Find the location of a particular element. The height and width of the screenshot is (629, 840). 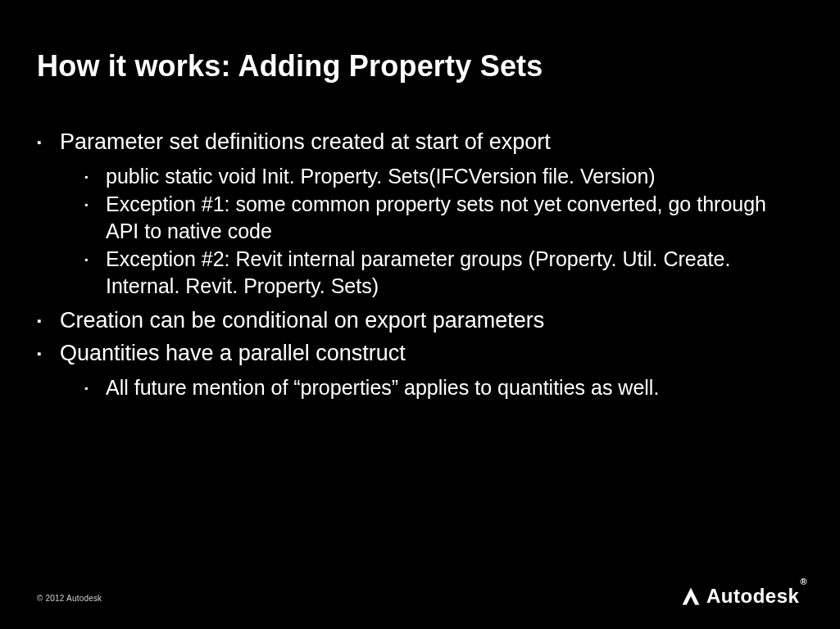

sub-bullet-text: public static void Init. Property. Sets(… is located at coordinates (380, 176).